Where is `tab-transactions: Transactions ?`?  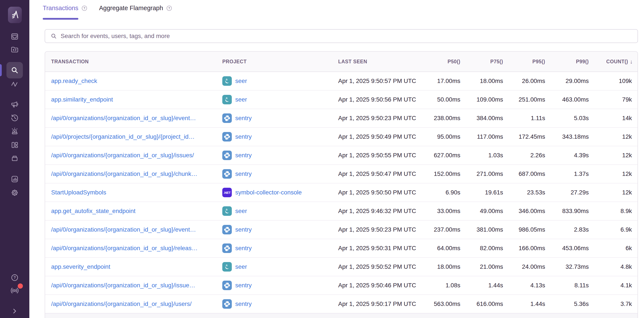
tab-transactions: Transactions ? is located at coordinates (65, 12).